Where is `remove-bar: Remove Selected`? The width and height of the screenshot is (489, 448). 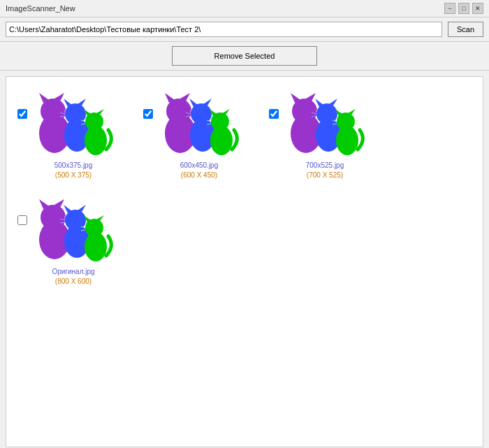
remove-bar: Remove Selected is located at coordinates (245, 56).